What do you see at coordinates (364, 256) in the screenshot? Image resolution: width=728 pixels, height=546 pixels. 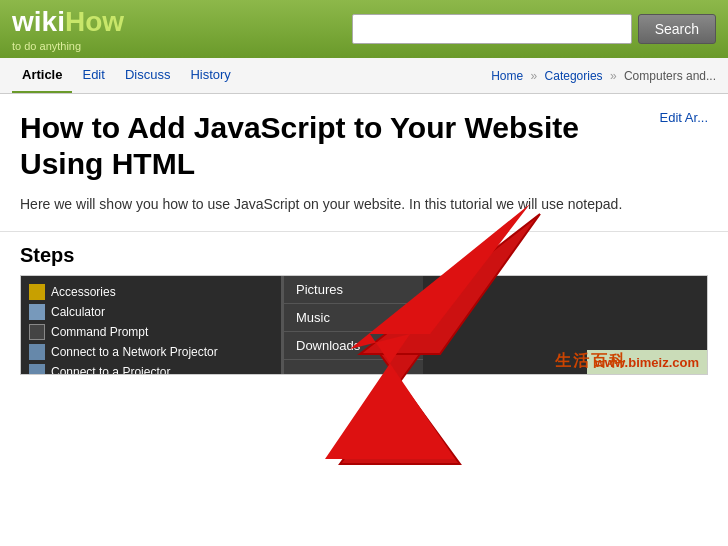 I see `steps-title: Steps` at bounding box center [364, 256].